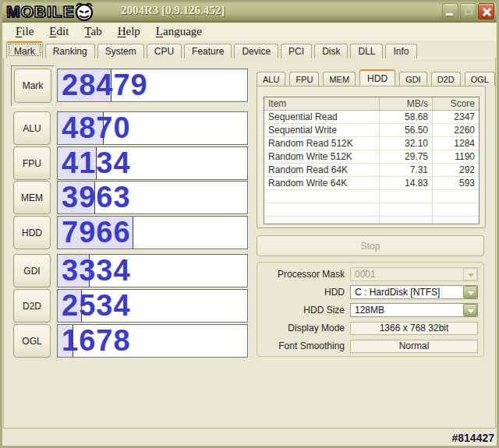 The height and width of the screenshot is (448, 499). Describe the element at coordinates (84, 12) in the screenshot. I see `devil-mascot-icon` at that location.